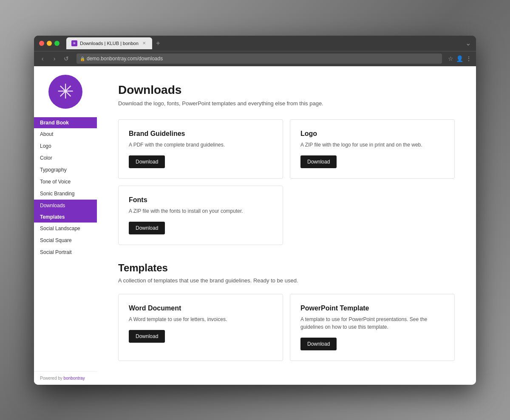  I want to click on logo-symbol: ✳, so click(65, 92).